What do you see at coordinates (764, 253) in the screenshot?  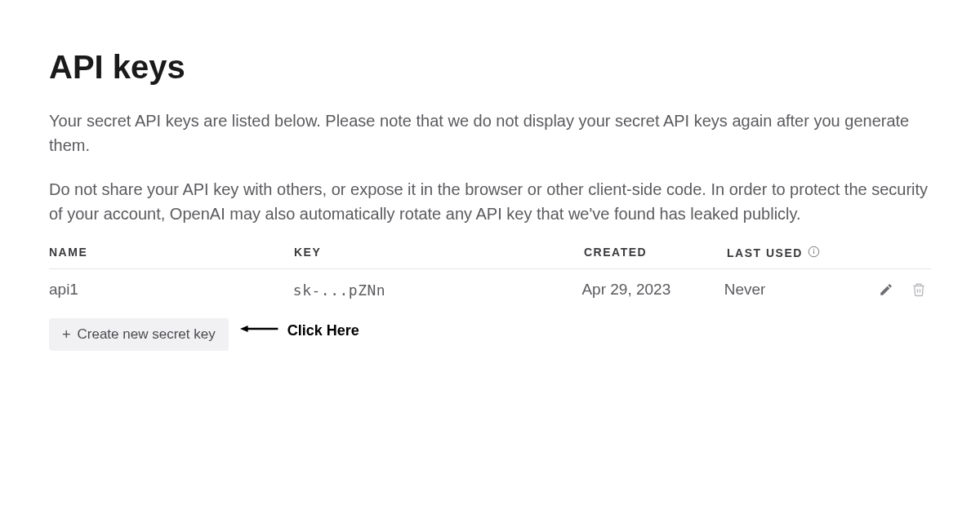 I see `column-header-last-used-label: LAST USED` at bounding box center [764, 253].